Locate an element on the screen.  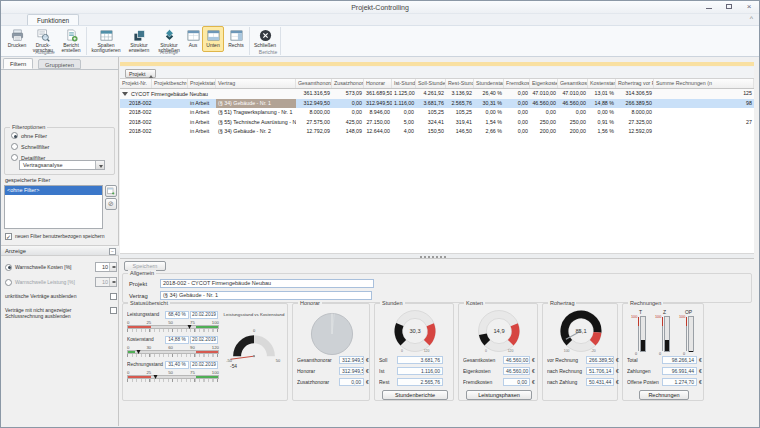
tab-filtern: Filtern is located at coordinates (18, 64).